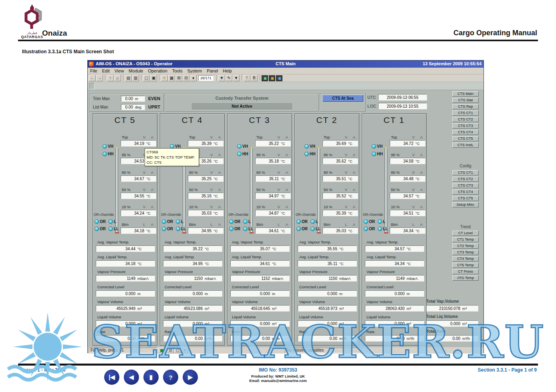 This screenshot has width=556, height=392. I want to click on menu-item-system: System, so click(195, 71).